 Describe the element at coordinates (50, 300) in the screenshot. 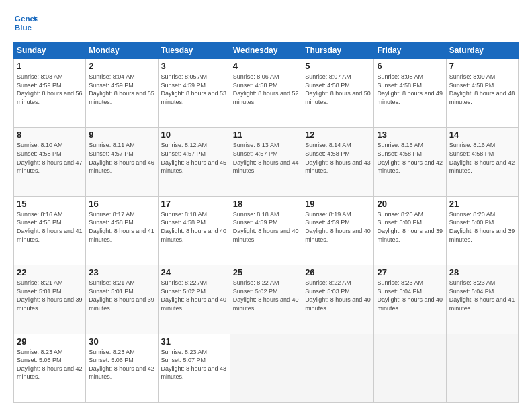

I see `calendar-day: 22Sunrise: 8:21 AMSunset: 5:01 PMDayligh…` at that location.